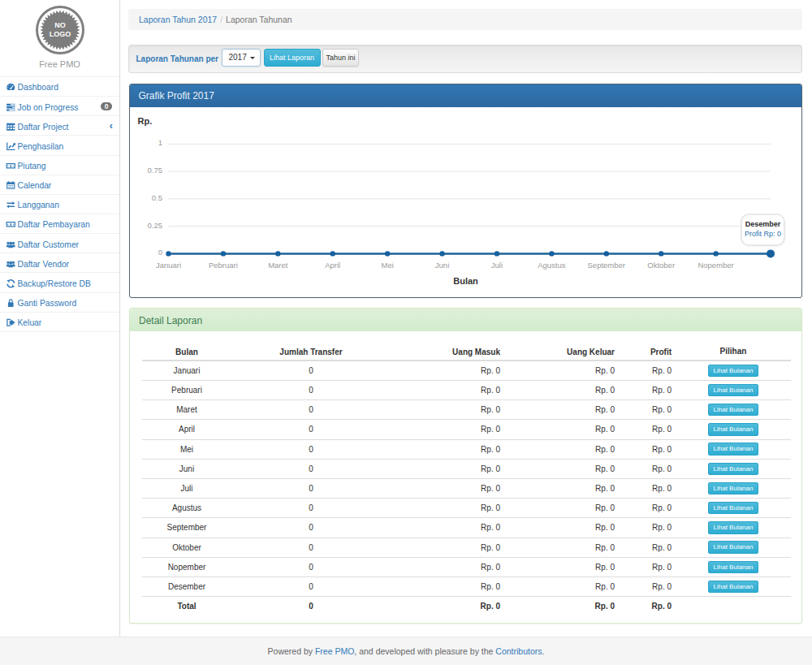  Describe the element at coordinates (60, 34) in the screenshot. I see `svg-text: LOGO` at that location.